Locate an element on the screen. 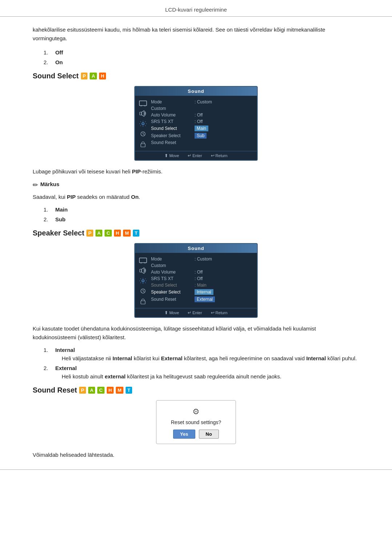 The width and height of the screenshot is (392, 554). osd-row-active: Sound Select Main is located at coordinates (203, 128).